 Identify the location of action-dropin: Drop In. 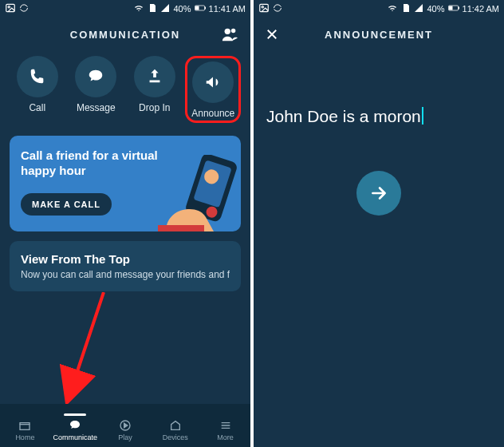
(155, 89).